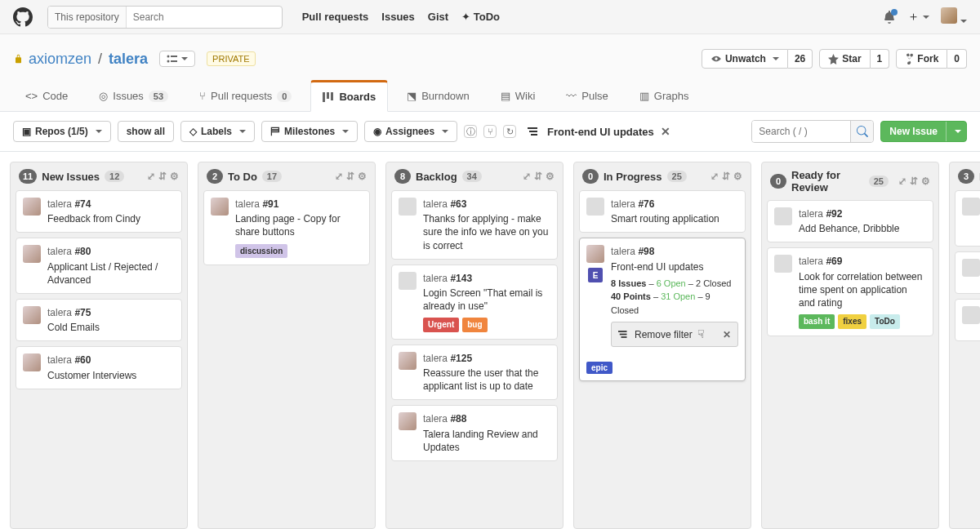 The width and height of the screenshot is (980, 529). I want to click on issue-card: talera #69Look for correlation between t…, so click(850, 291).